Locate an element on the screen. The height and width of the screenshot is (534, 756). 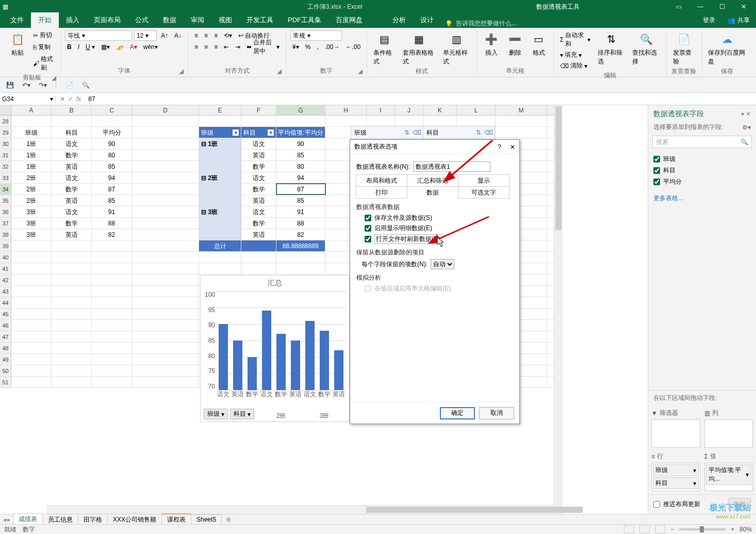
align-top-icon: ≡ is located at coordinates (196, 36).